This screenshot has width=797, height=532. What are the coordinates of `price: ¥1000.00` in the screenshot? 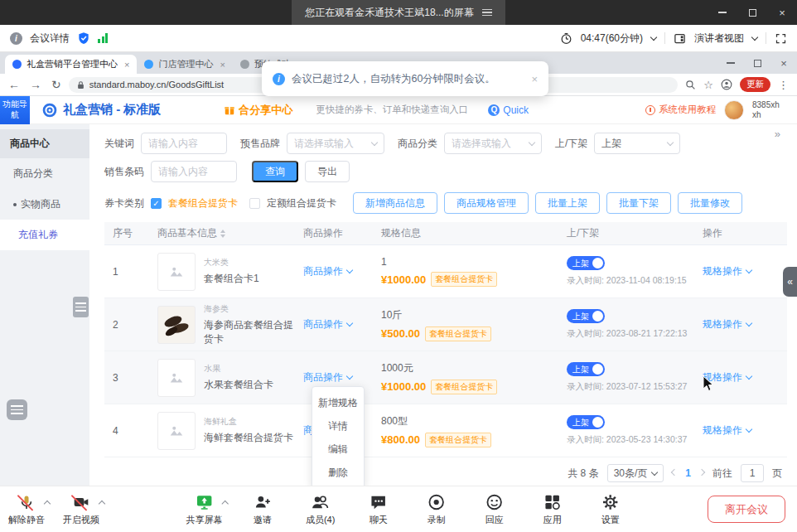 It's located at (403, 386).